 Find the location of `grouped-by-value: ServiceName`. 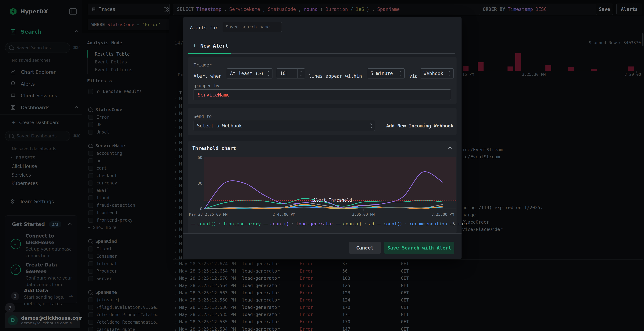

grouped-by-value: ServiceName is located at coordinates (214, 95).